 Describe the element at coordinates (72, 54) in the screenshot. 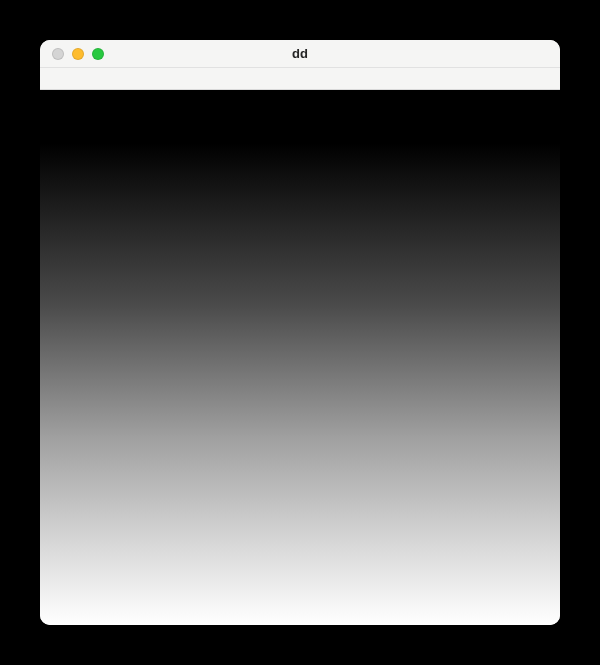

I see `traffic-lights` at that location.